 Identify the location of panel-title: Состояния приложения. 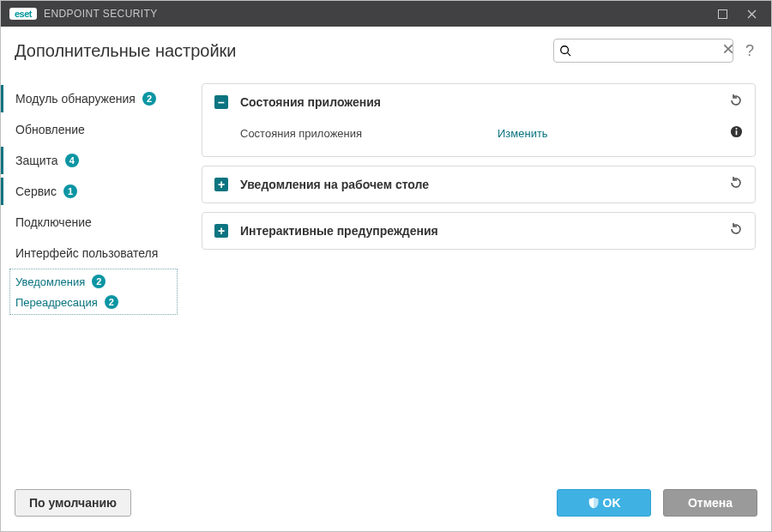
(485, 102).